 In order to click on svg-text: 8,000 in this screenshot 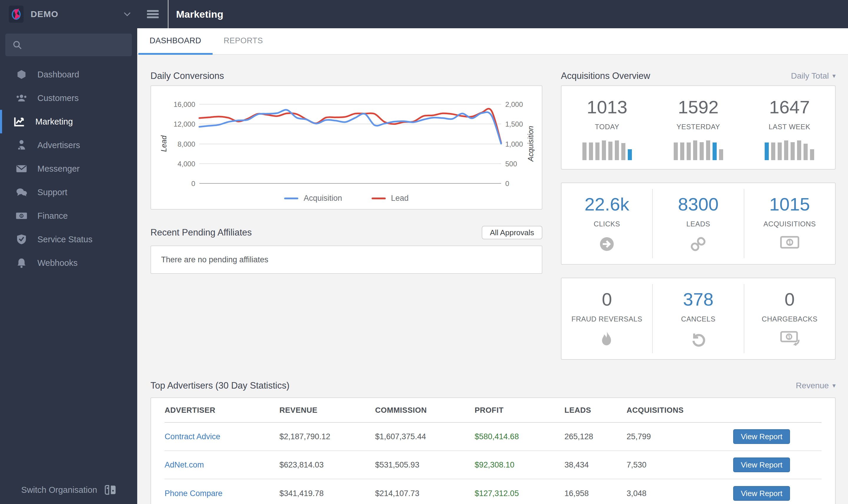, I will do `click(186, 144)`.